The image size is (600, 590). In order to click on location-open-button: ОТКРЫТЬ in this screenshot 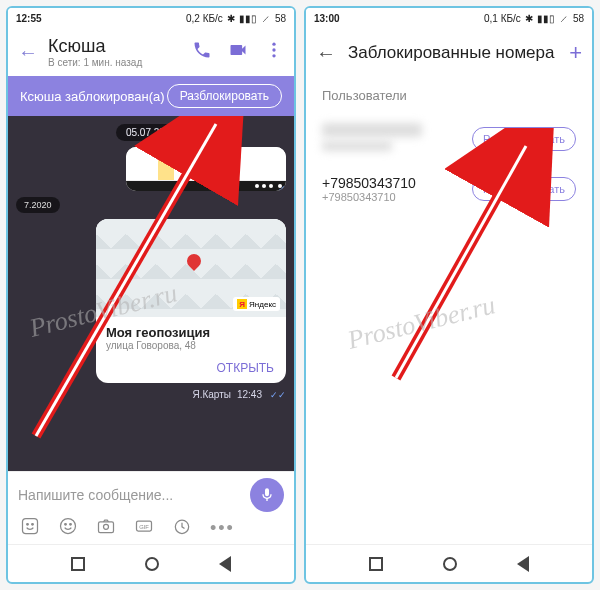, I will do `click(191, 369)`.